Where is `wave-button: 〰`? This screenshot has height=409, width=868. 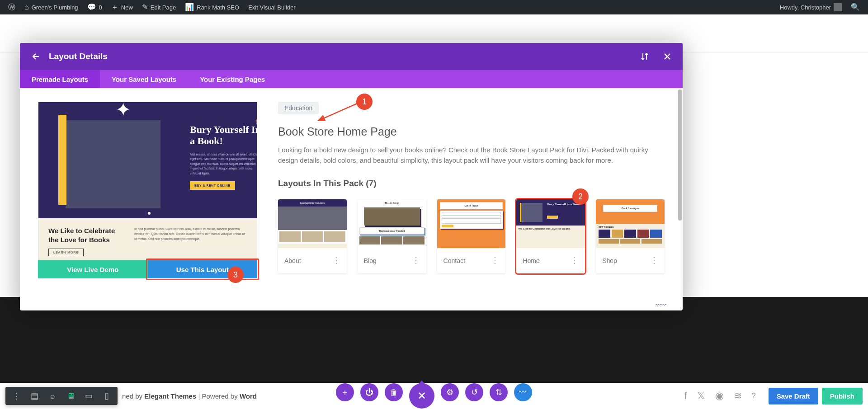 wave-button: 〰 is located at coordinates (523, 392).